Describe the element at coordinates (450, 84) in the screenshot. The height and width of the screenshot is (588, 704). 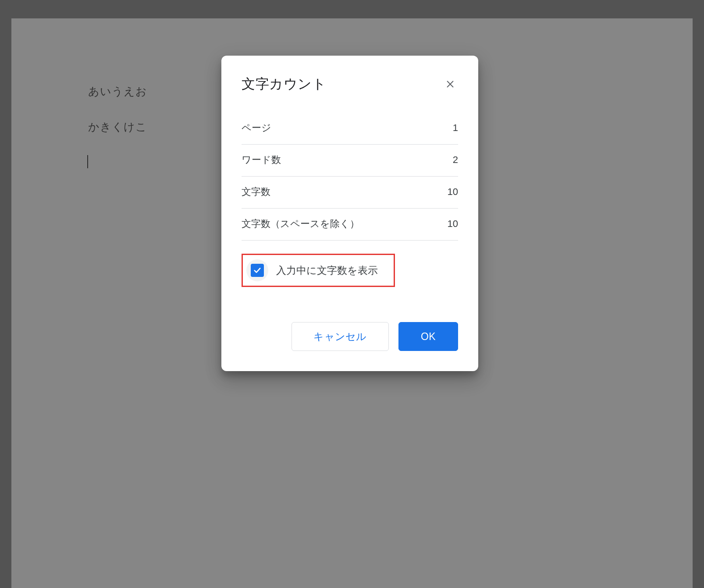
I see `close-icon` at that location.